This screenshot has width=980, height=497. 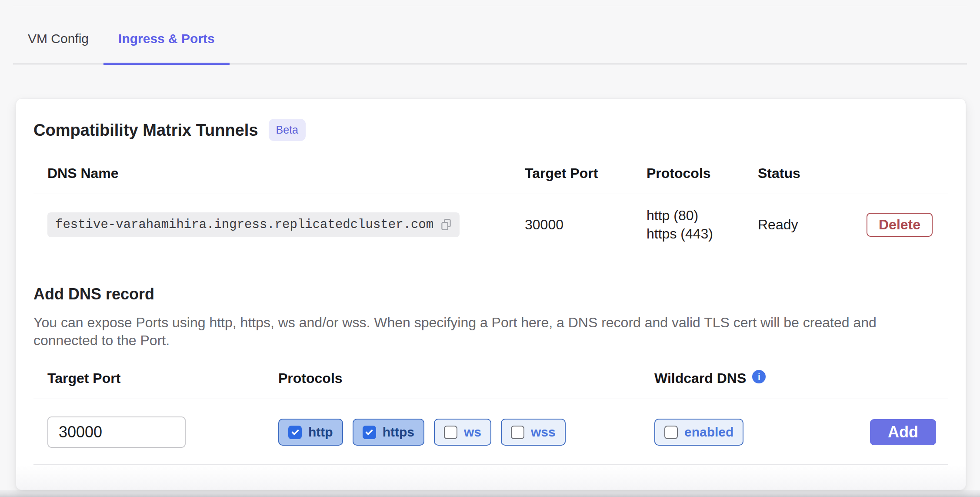 I want to click on column-header-status: Status, so click(x=853, y=173).